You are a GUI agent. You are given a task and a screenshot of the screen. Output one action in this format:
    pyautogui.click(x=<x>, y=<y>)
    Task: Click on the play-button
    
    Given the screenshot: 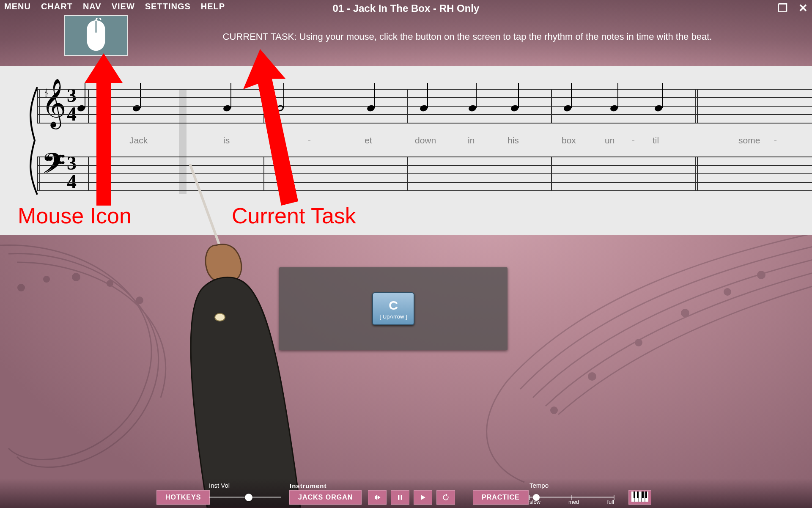 What is the action you would take?
    pyautogui.click(x=423, y=497)
    